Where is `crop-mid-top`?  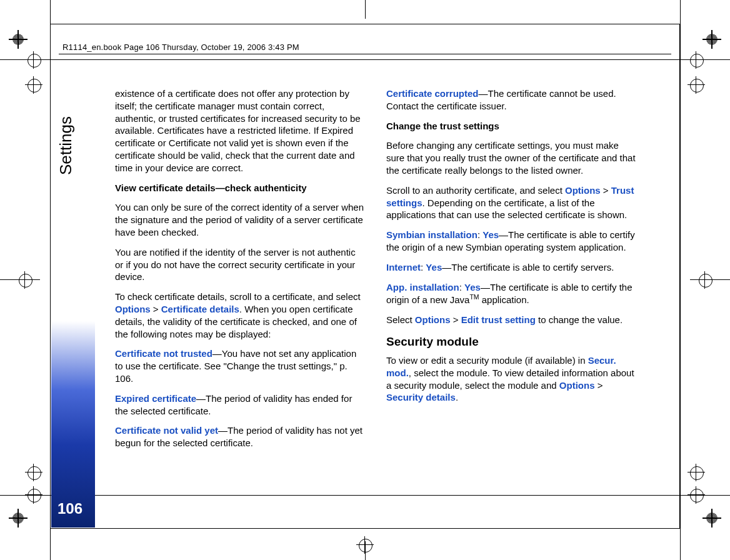 crop-mid-top is located at coordinates (365, 9).